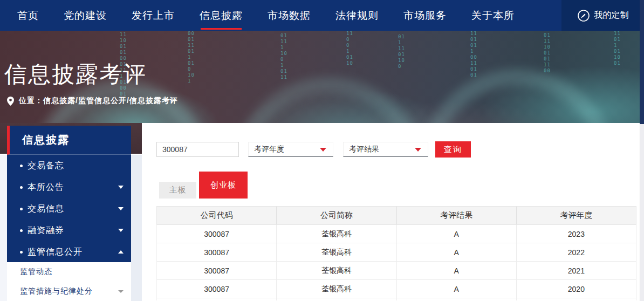  Describe the element at coordinates (337, 216) in the screenshot. I see `col-header-company-name: 公司简称` at that location.